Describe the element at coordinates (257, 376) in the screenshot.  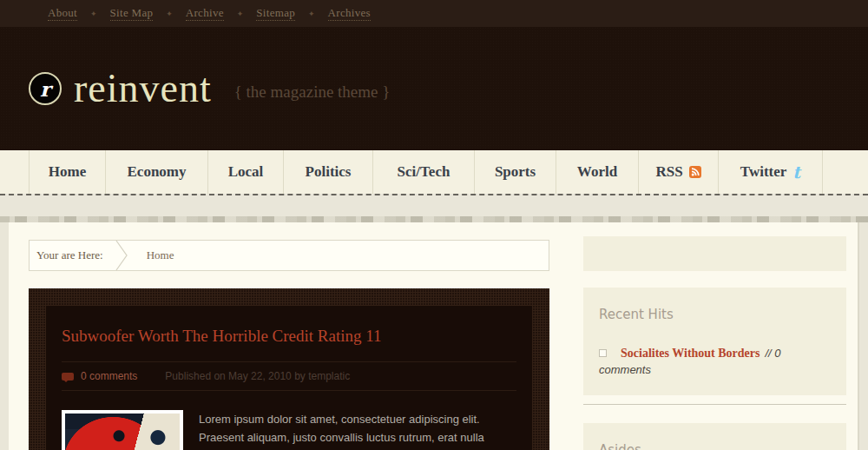
I see `published-text: Published on May 22, 2010 by templatic` at that location.